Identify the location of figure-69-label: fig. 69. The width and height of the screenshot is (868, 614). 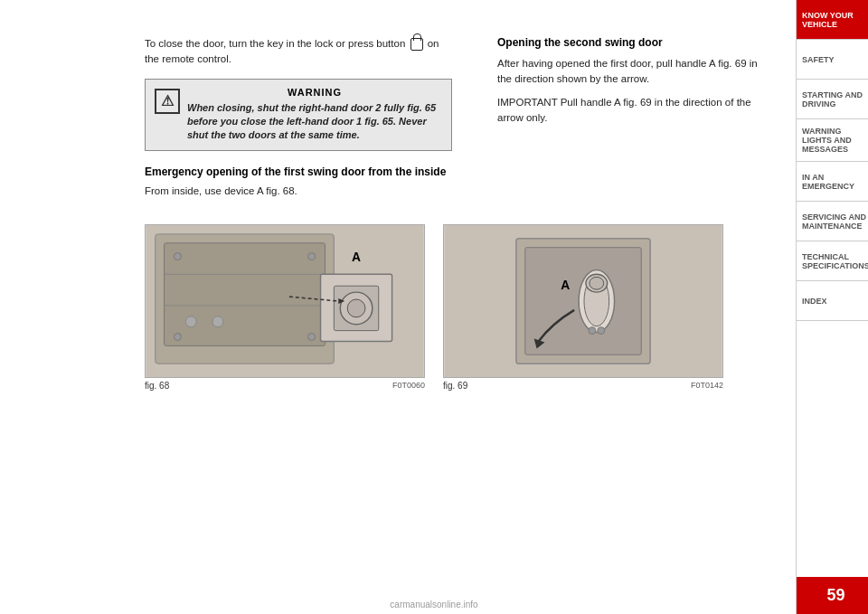
(456, 385).